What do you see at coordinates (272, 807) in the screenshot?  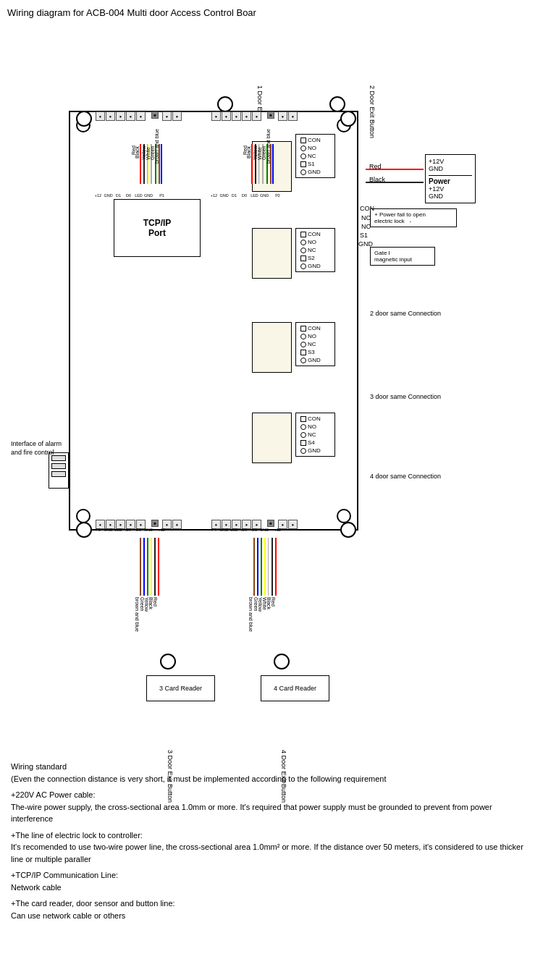 I see `ac-power-text: +220V AC Power cable: The-wire power sup…` at bounding box center [272, 807].